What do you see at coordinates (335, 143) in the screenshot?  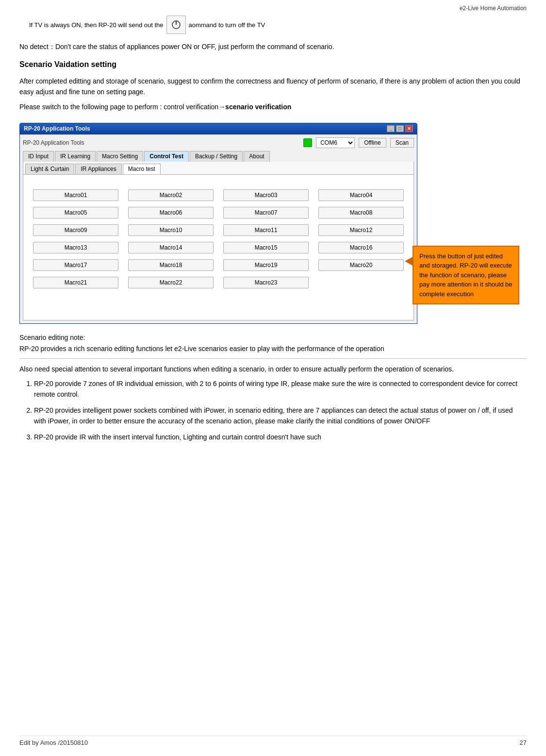 I see `com-port-select: COM6` at bounding box center [335, 143].